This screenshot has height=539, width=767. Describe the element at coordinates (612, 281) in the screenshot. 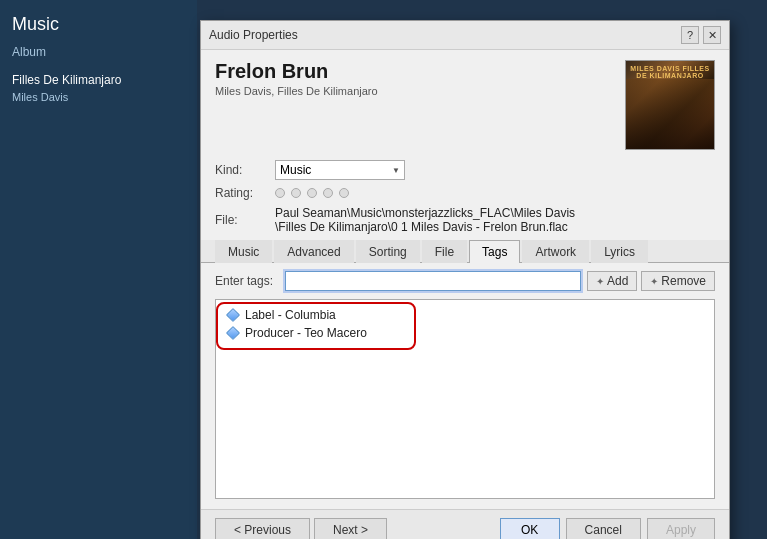

I see `add-tag-button: ✦ Add` at that location.